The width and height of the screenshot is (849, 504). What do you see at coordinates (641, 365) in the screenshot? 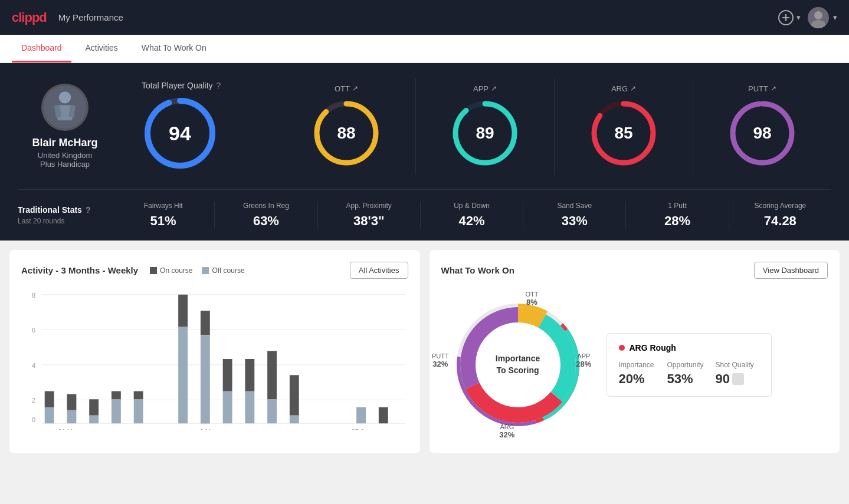
I see `info-importance-label: Importance` at bounding box center [641, 365].